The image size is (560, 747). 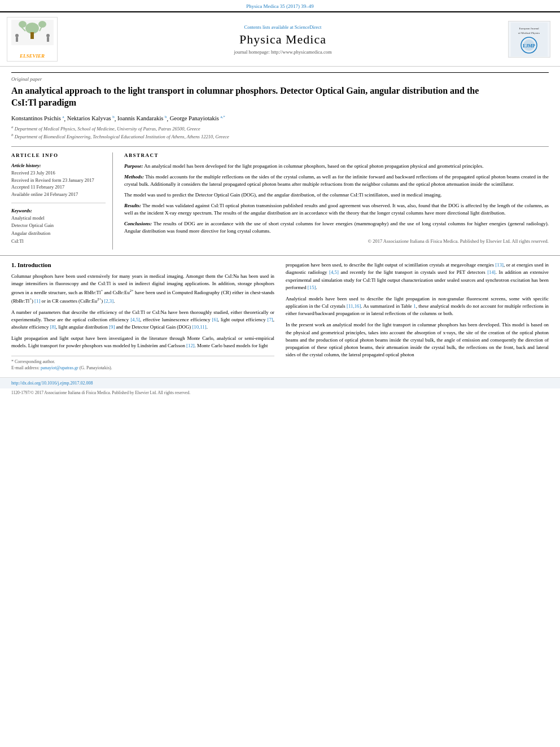 I want to click on abstract-conclusions: Conclusions: The results of DOG are in a…, so click(x=336, y=228).